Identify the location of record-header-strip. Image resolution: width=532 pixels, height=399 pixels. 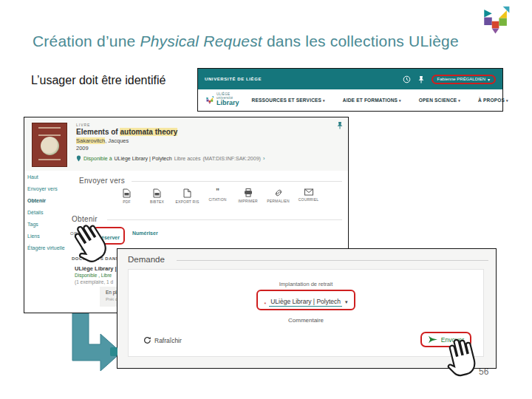
(186, 144).